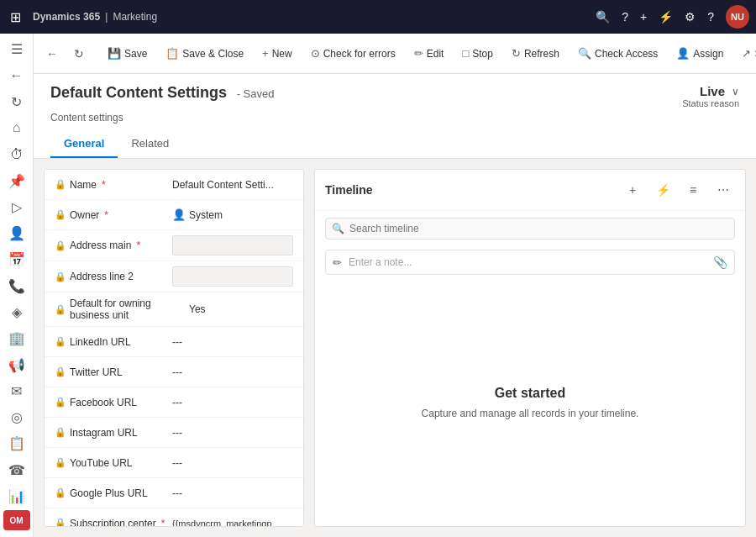 Image resolution: width=756 pixels, height=537 pixels. I want to click on sidebar-item-recent: ⏱, so click(17, 155).